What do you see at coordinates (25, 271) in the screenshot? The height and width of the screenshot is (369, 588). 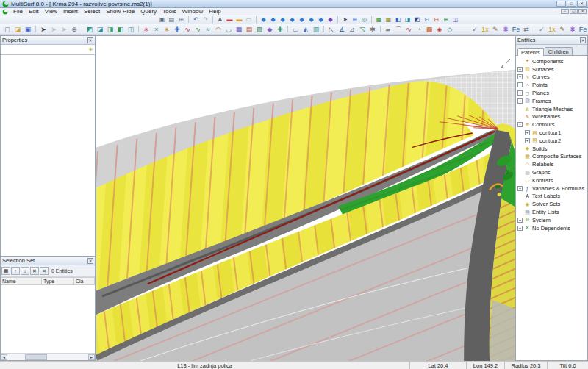 I see `move-down-button: ↓` at bounding box center [25, 271].